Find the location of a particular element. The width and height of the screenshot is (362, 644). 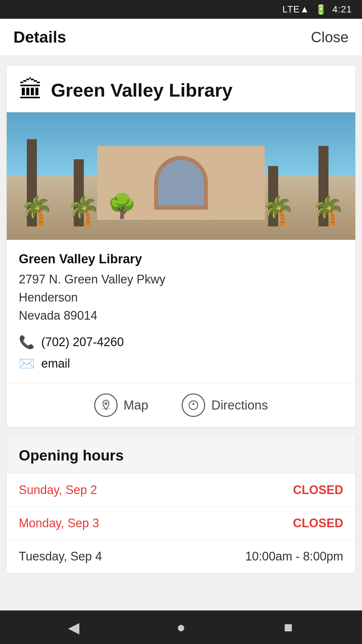

email-icon: ✉️ is located at coordinates (27, 364).